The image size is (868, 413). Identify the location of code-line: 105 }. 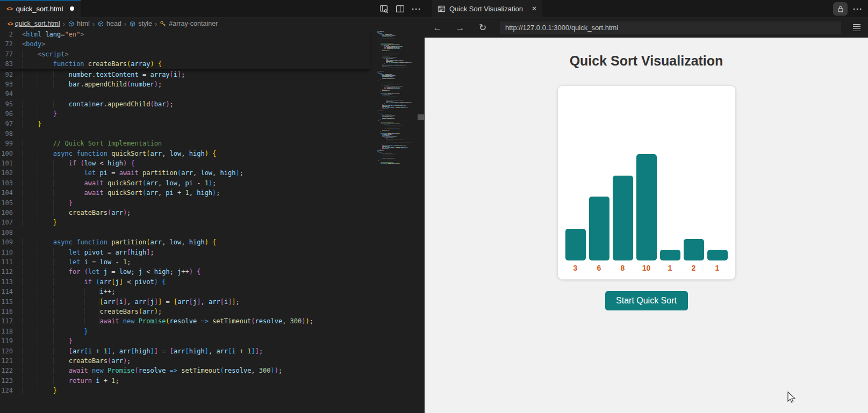
(212, 203).